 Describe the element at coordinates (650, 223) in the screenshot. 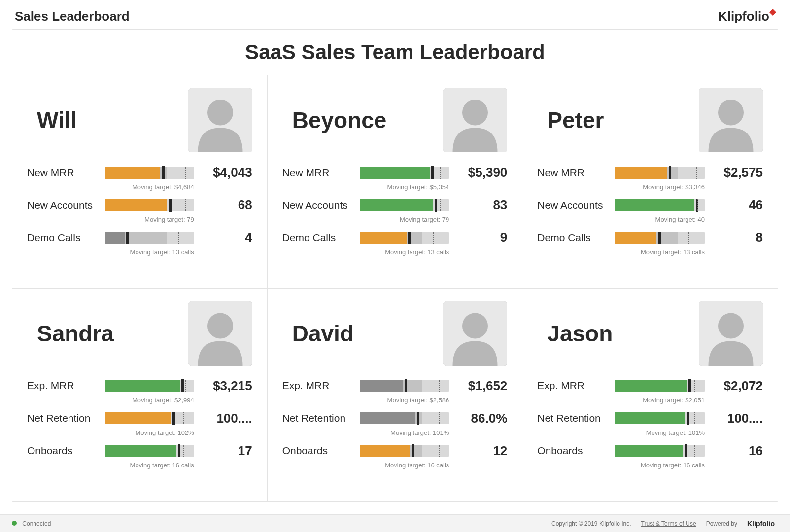

I see `target-note-row: Moving target: 40` at that location.